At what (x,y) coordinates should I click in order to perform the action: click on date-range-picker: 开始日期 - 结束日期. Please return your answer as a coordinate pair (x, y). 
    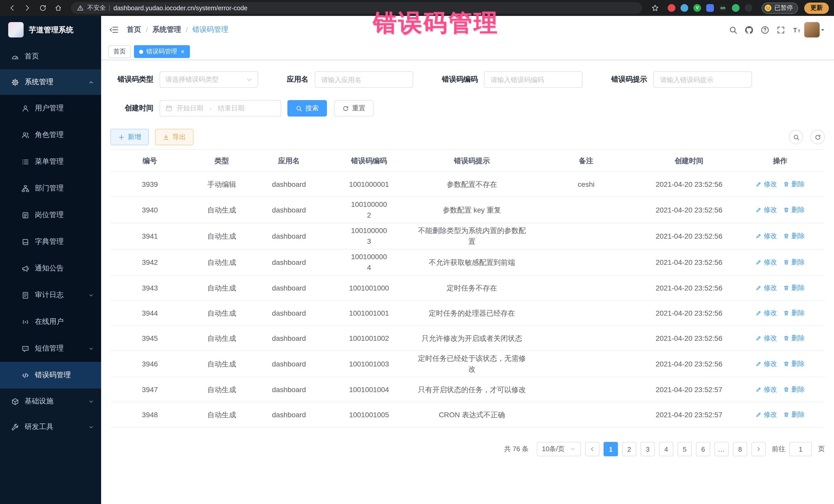
    Looking at the image, I should click on (221, 108).